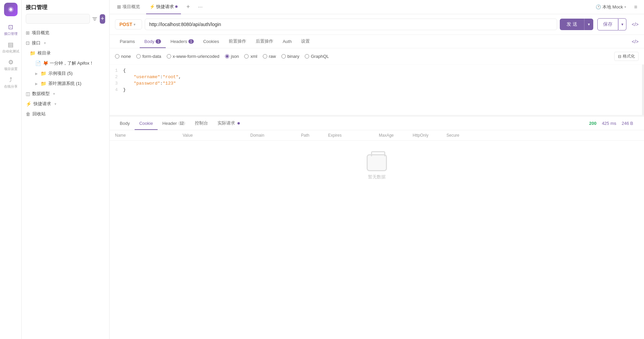 The width and height of the screenshot is (644, 339). I want to click on overview-icon: ⊞, so click(28, 33).